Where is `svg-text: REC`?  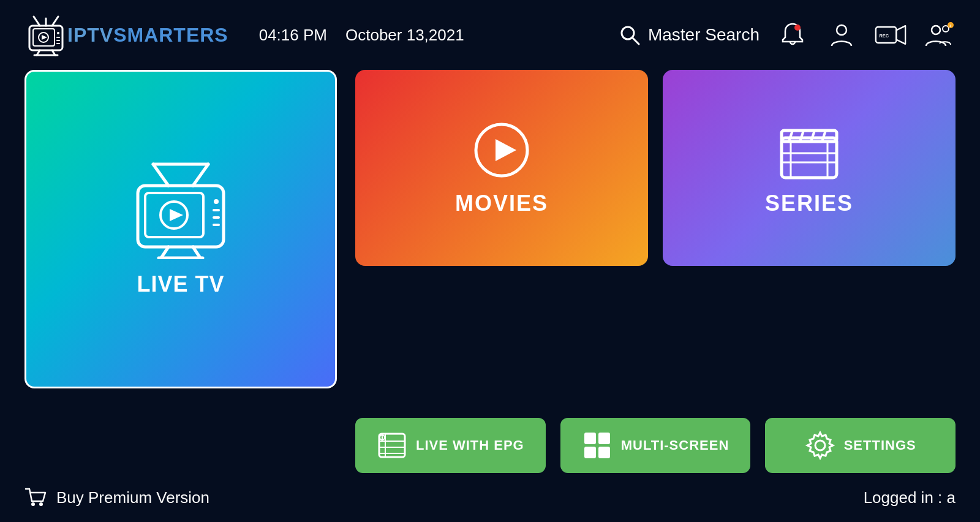 svg-text: REC is located at coordinates (884, 36).